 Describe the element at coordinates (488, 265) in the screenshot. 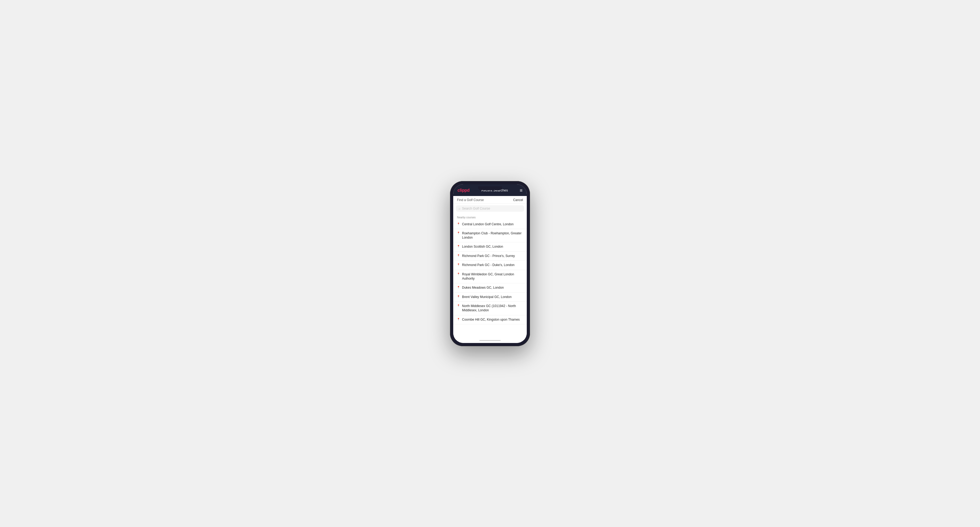

I see `course-name: Richmond Park GC - Duke's, London` at that location.